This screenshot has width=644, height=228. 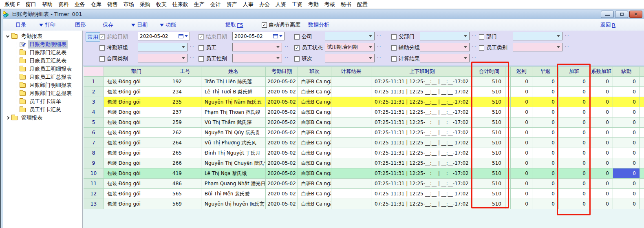 I want to click on menu-item: 资料, so click(x=64, y=4).